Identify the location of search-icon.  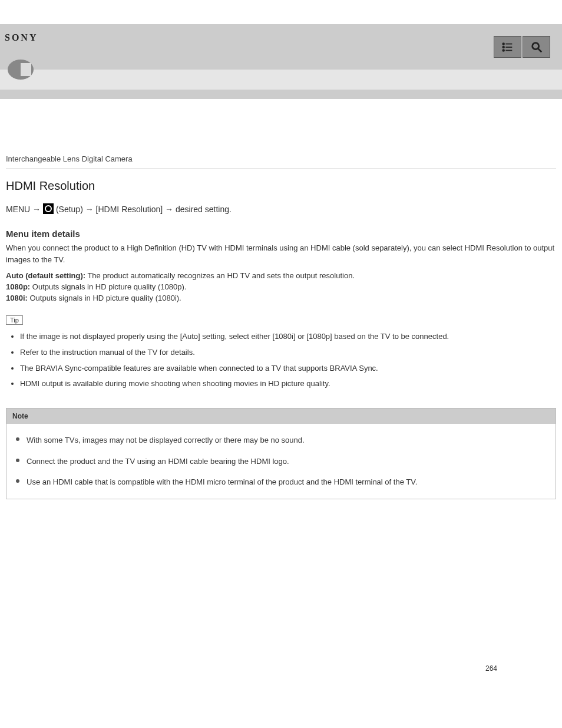
(536, 47).